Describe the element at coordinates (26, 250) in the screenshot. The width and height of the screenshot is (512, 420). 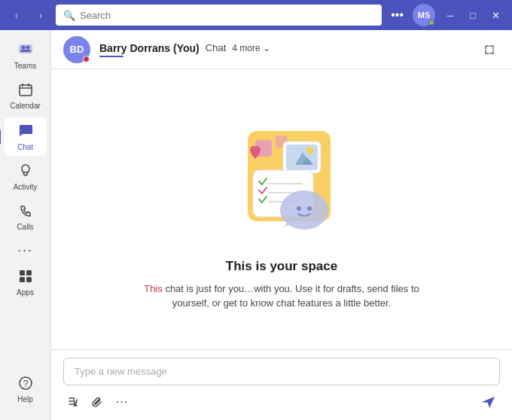
I see `more-icon: ···` at that location.